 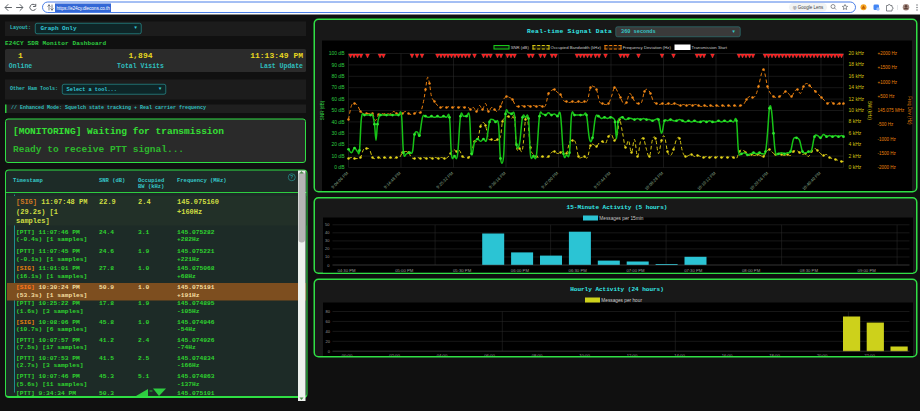 I want to click on svg-text: 09:00 PM, so click(x=868, y=270).